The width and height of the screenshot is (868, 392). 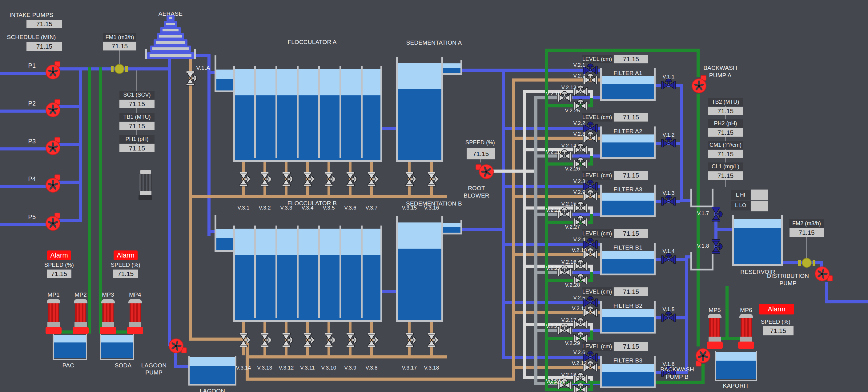 I want to click on ph1-value: 71.15, so click(x=137, y=148).